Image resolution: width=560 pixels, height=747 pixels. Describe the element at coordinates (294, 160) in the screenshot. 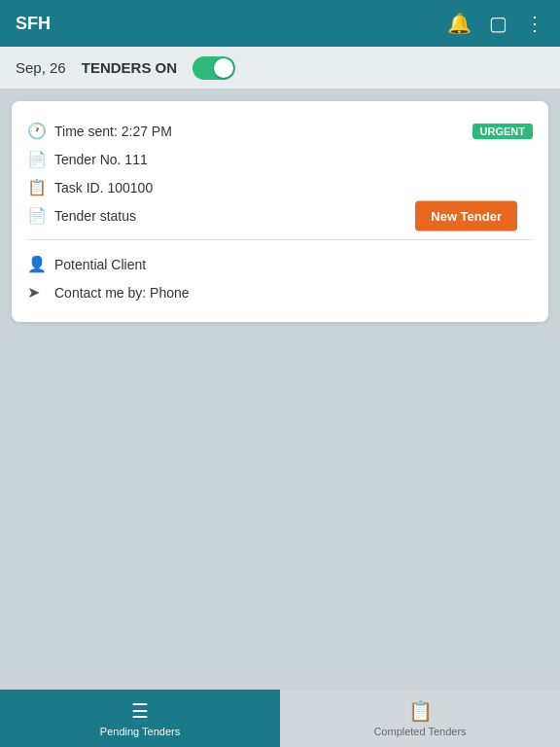

I see `tender-no-text: Tender No. 111` at that location.